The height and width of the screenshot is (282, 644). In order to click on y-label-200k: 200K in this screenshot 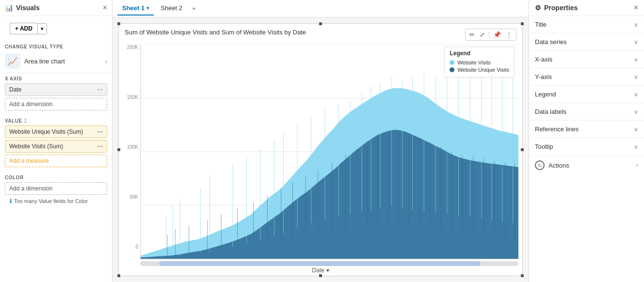, I will do `click(130, 47)`.